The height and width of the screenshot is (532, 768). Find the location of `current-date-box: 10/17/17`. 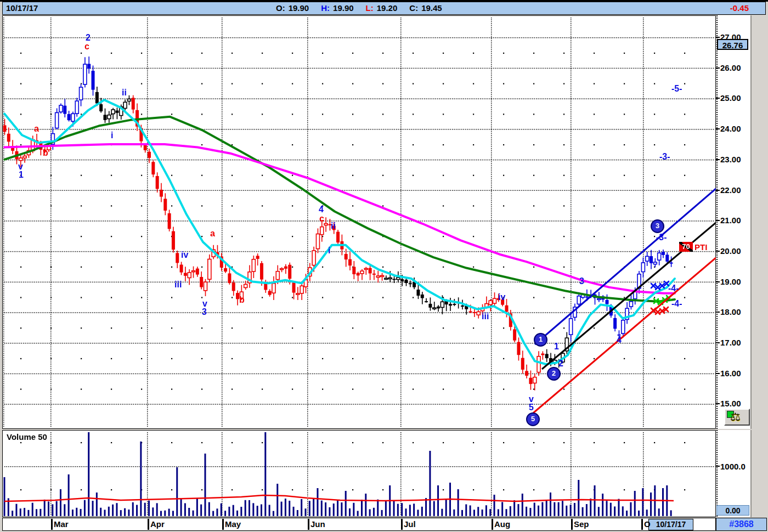

current-date-box: 10/17/17 is located at coordinates (671, 524).